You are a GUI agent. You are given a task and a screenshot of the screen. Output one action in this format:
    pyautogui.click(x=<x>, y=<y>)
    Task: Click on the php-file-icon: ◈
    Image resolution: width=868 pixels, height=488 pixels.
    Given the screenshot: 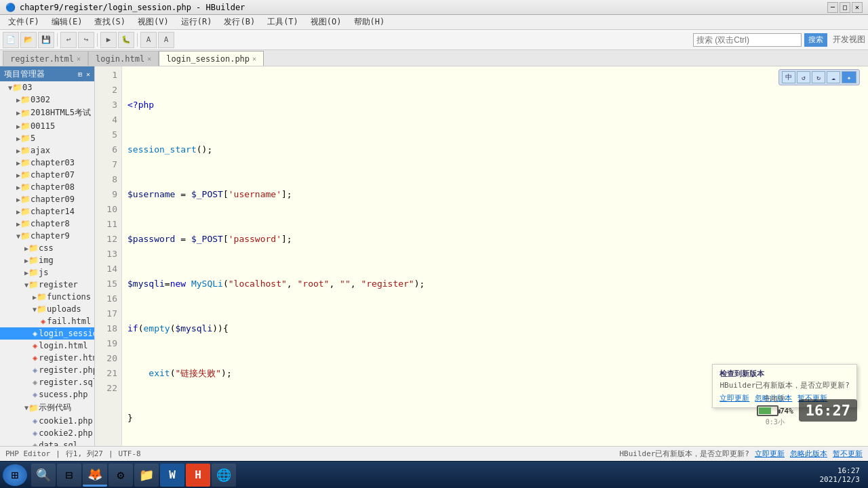 What is the action you would take?
    pyautogui.click(x=35, y=370)
    